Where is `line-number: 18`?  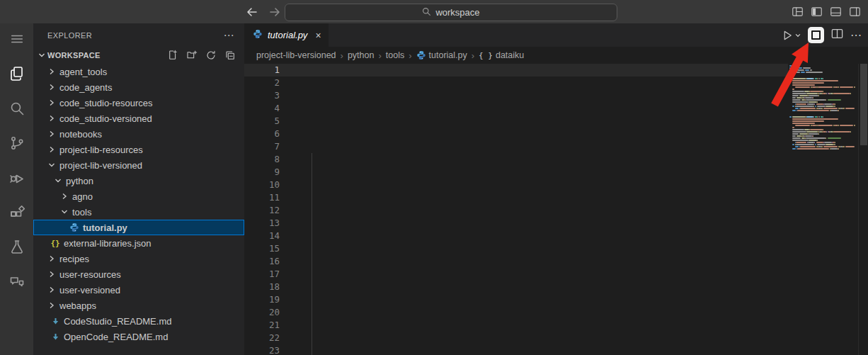
line-number: 18 is located at coordinates (262, 287).